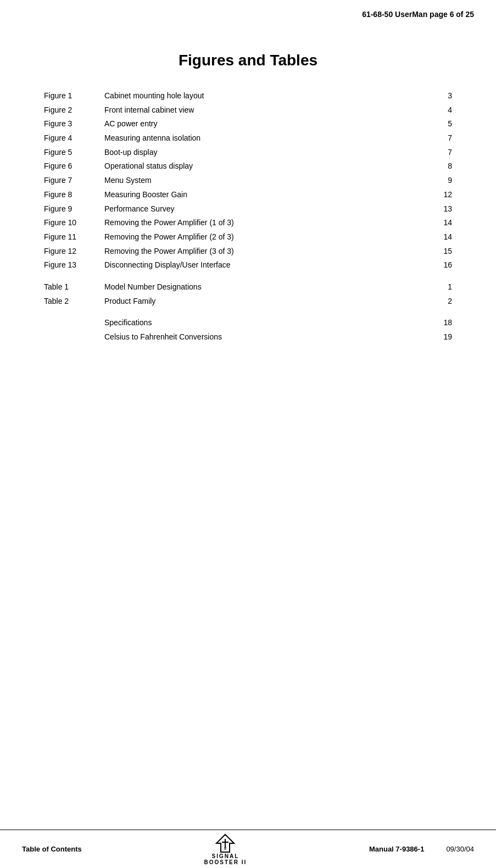 The width and height of the screenshot is (496, 868). Describe the element at coordinates (248, 330) in the screenshot. I see `extras-table: Specifications 18 Celsius to Fahrenheit …` at that location.